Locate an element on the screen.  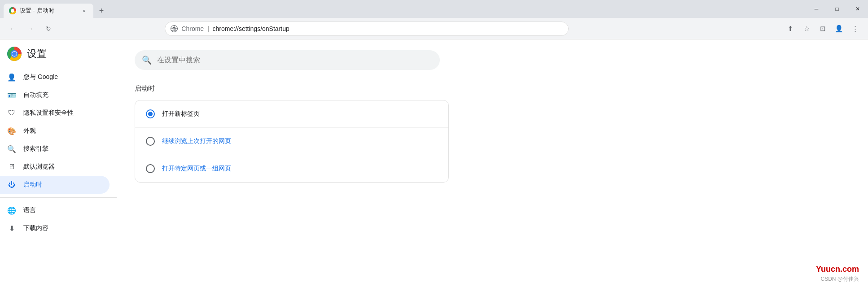
close-button: ✕ is located at coordinates (858, 9).